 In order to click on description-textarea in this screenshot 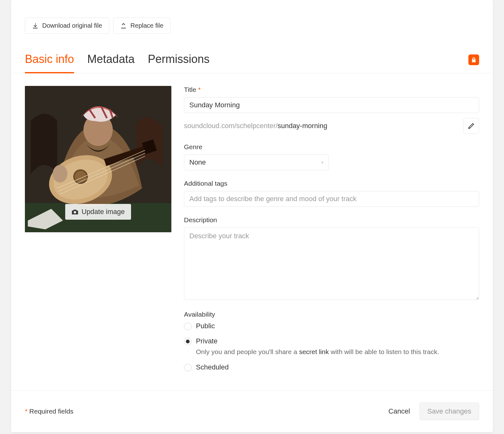, I will do `click(331, 264)`.